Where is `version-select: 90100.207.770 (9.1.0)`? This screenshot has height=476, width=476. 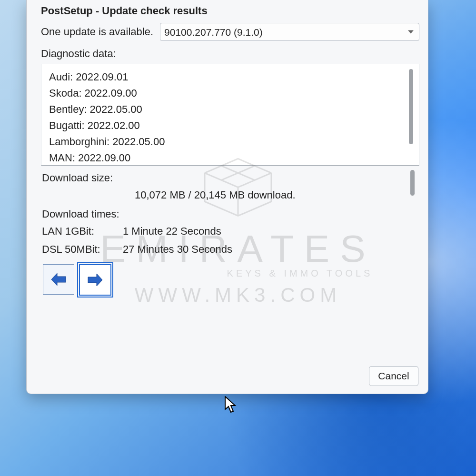
version-select: 90100.207.770 (9.1.0) is located at coordinates (289, 32).